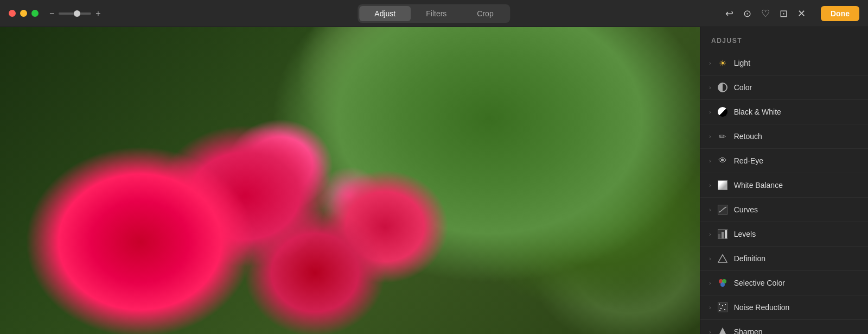  I want to click on selective-color-icon, so click(723, 283).